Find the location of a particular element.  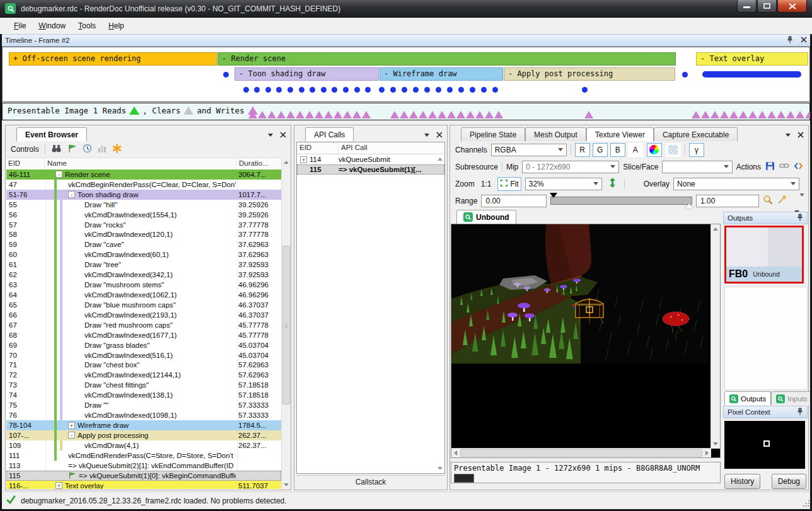

colorwheel-toggle is located at coordinates (654, 150).